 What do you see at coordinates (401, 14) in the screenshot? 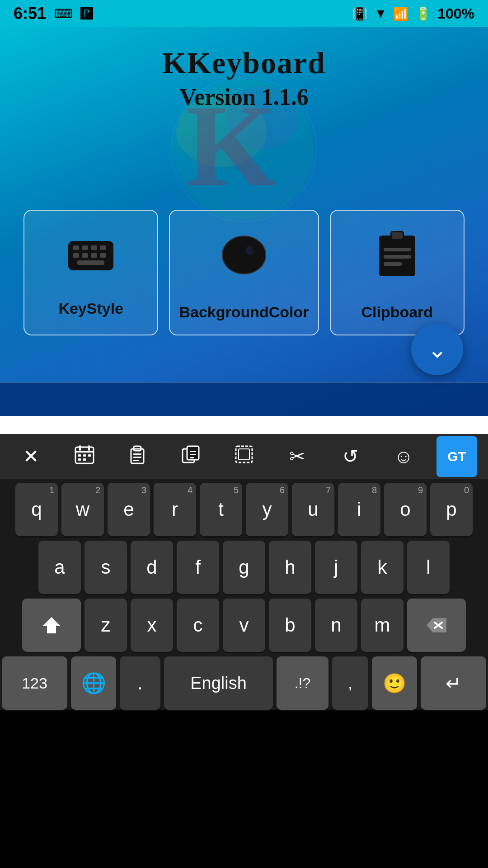
I see `signal-icon: 📶` at bounding box center [401, 14].